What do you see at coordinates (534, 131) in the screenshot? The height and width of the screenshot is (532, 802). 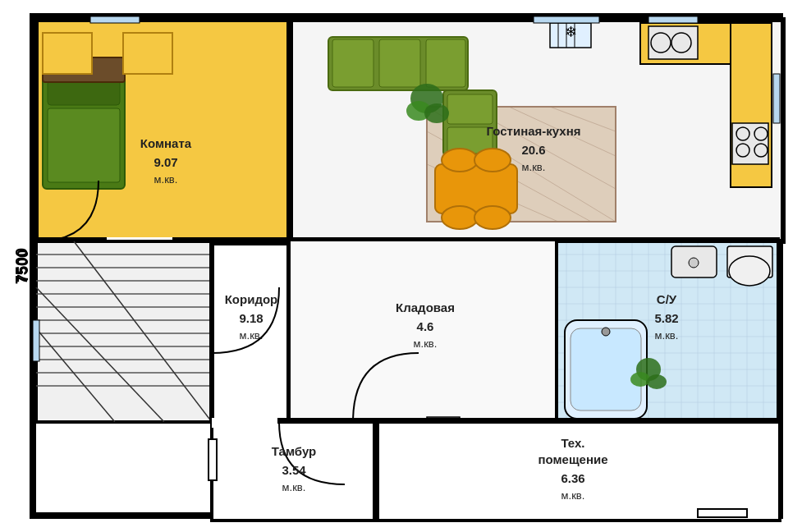 I see `living-label: Гостиная-кухня` at bounding box center [534, 131].